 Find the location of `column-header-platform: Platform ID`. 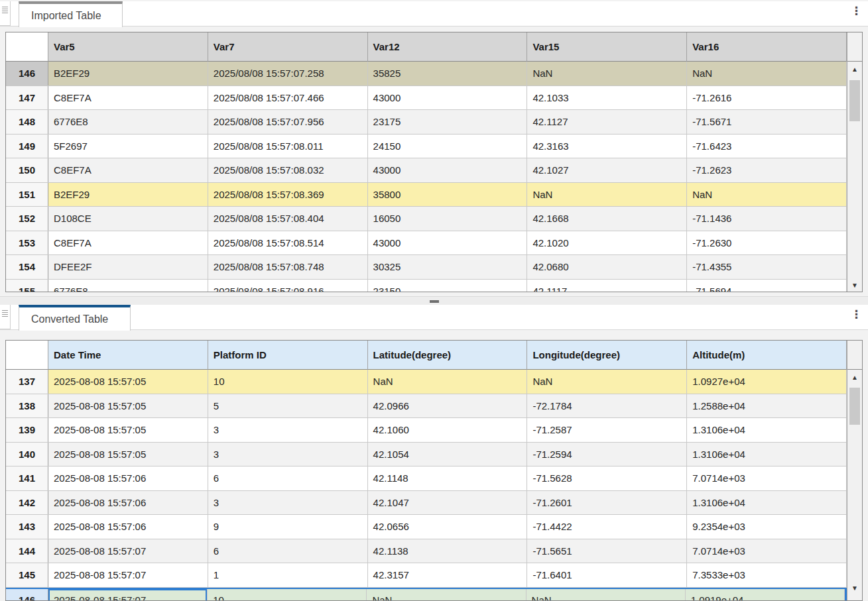

column-header-platform: Platform ID is located at coordinates (288, 355).